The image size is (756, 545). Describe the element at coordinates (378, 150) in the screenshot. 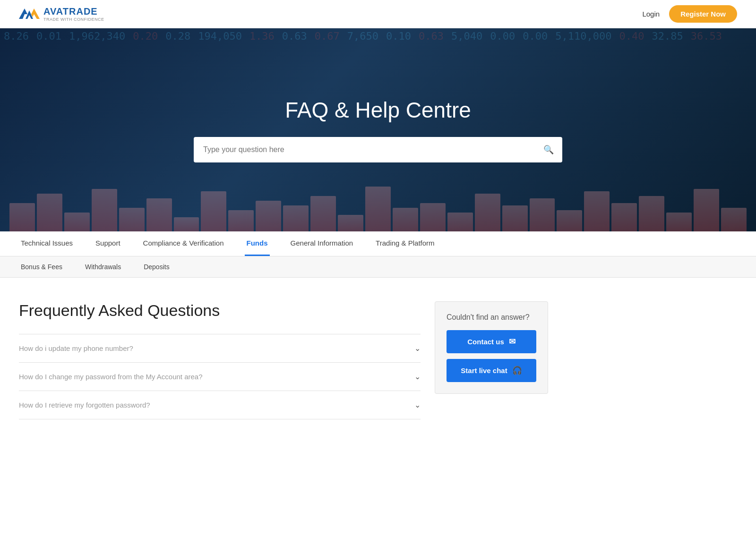

I see `search-bar: 🔍` at that location.